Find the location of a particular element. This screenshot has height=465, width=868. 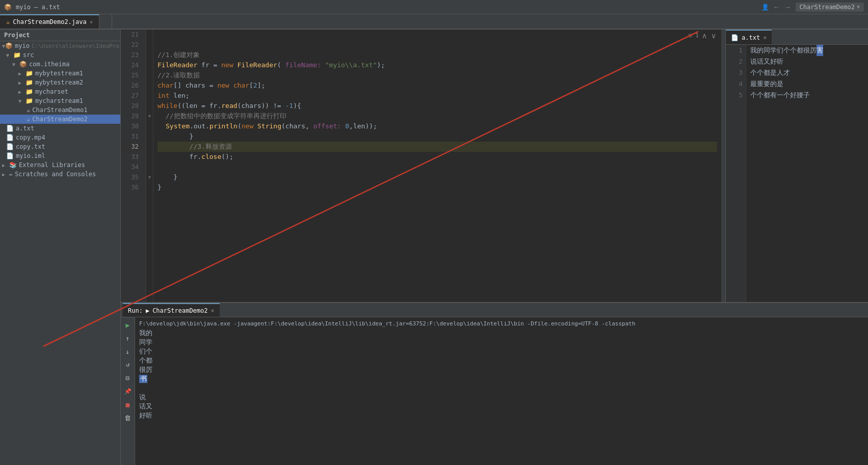

tree-item-copytxt: 📄 copy.txt is located at coordinates (60, 147).